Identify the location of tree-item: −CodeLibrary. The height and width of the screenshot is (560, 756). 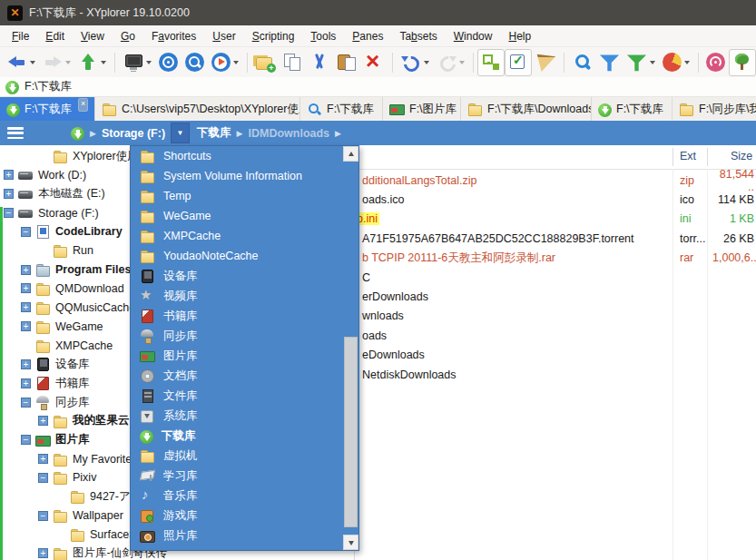
(72, 231).